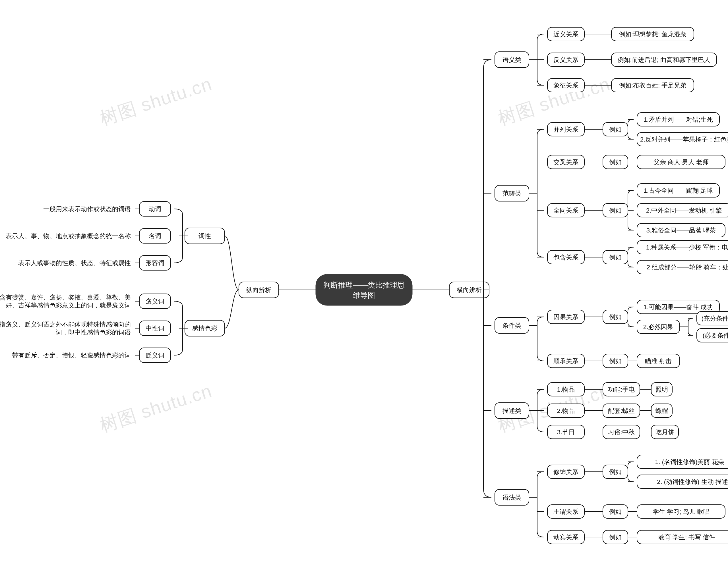 This screenshot has height=580, width=728. What do you see at coordinates (512, 60) in the screenshot?
I see `right-l2-label-0: 语义类` at bounding box center [512, 60].